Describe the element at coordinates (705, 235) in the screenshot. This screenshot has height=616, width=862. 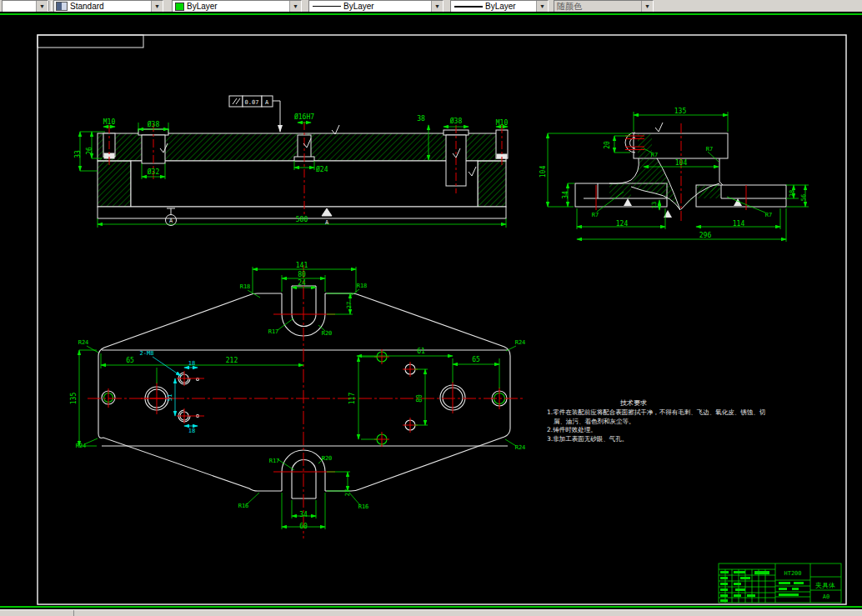
I see `dim-label: 296` at that location.